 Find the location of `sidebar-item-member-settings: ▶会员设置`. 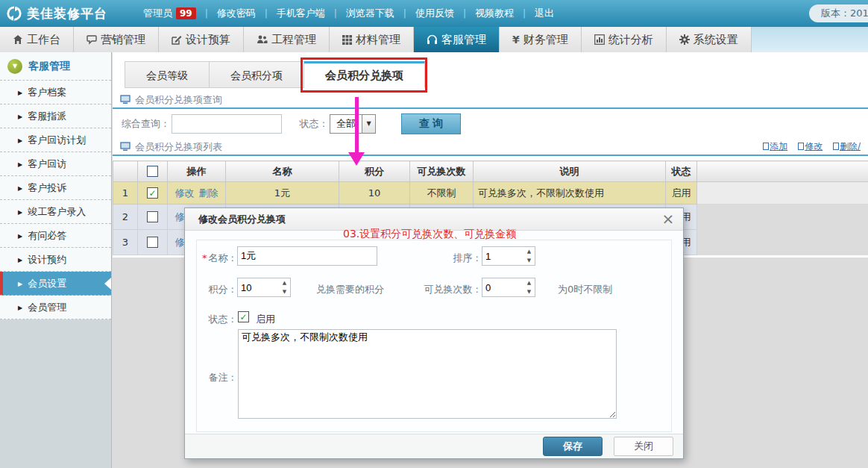

sidebar-item-member-settings: ▶会员设置 is located at coordinates (55, 284).